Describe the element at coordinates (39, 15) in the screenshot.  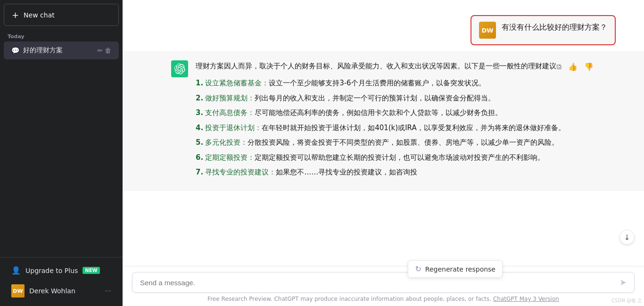
I see `new-chat-label: New chat` at that location.